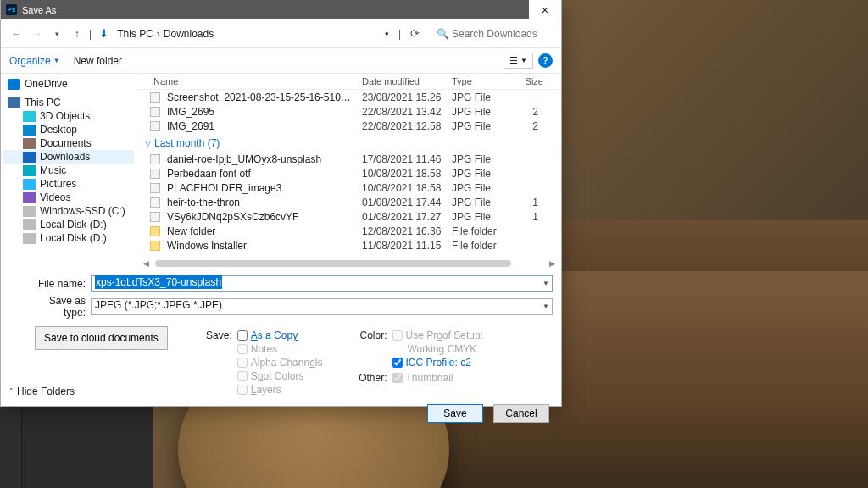 The image size is (868, 488). What do you see at coordinates (217, 363) in the screenshot?
I see `save-label: Save:` at bounding box center [217, 363].